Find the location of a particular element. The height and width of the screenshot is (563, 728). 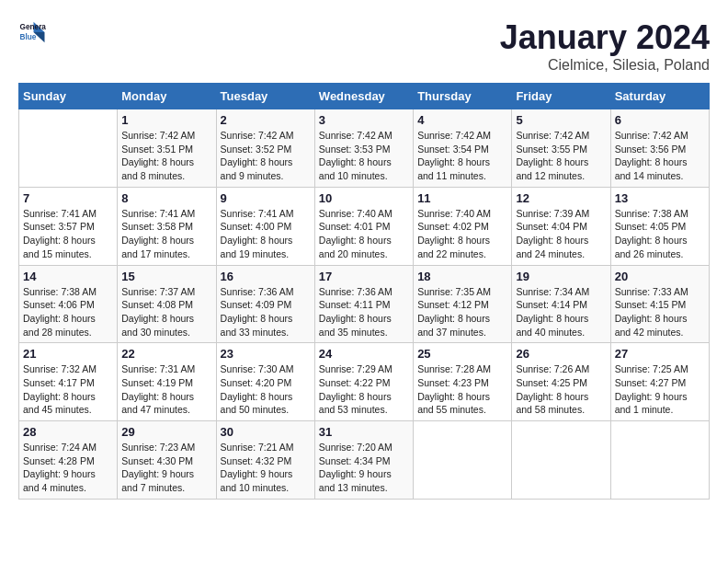

calendar-cell: 14 Sunrise: 7:38 AMSunset: 4:06 PMDaylig… is located at coordinates (68, 304).